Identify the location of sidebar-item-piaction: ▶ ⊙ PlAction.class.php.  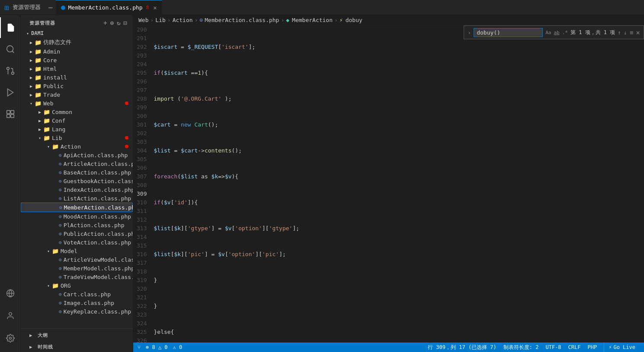
(77, 225).